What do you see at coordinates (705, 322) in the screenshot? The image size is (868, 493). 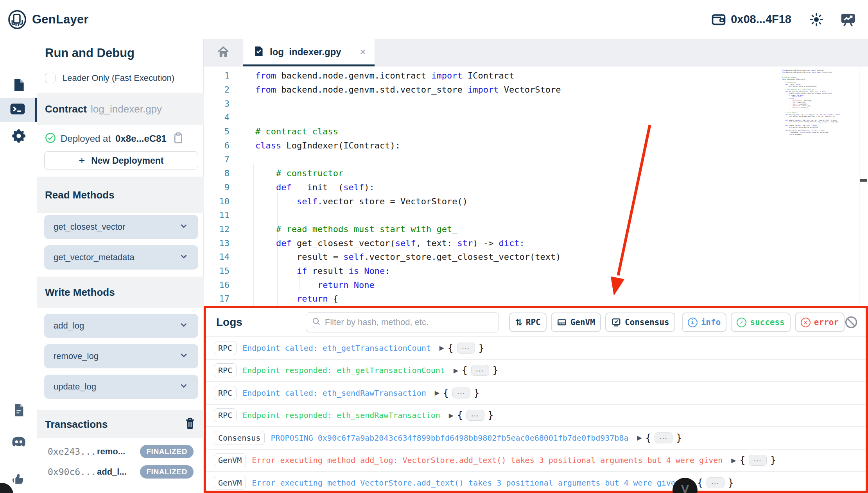 I see `filter-button-info: iinfo` at bounding box center [705, 322].